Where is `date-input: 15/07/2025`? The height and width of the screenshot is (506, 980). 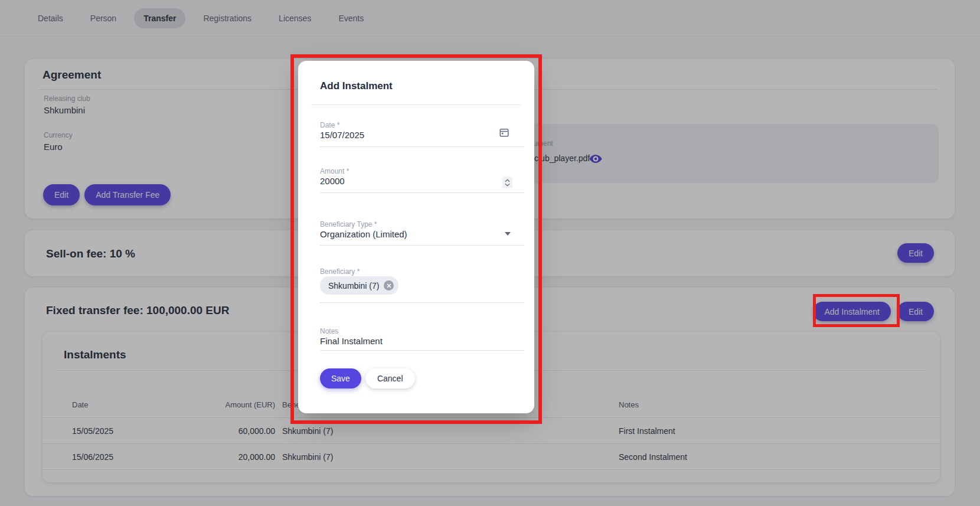 date-input: 15/07/2025 is located at coordinates (342, 135).